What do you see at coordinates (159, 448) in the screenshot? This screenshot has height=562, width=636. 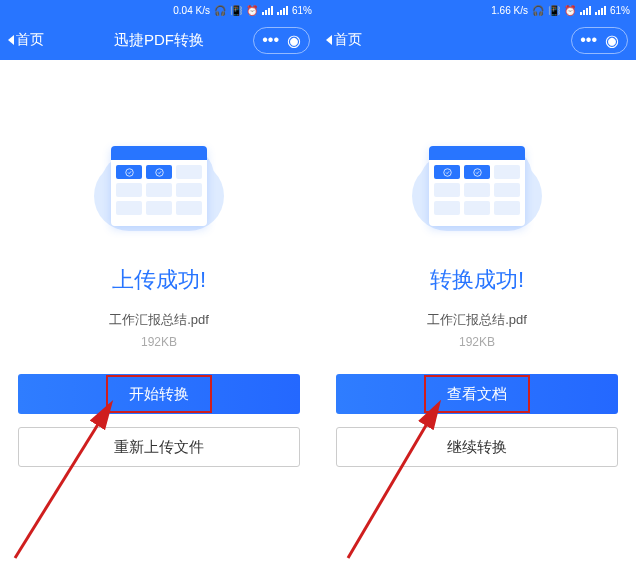 I see `secondary-button-label: 重新上传文件` at bounding box center [159, 448].